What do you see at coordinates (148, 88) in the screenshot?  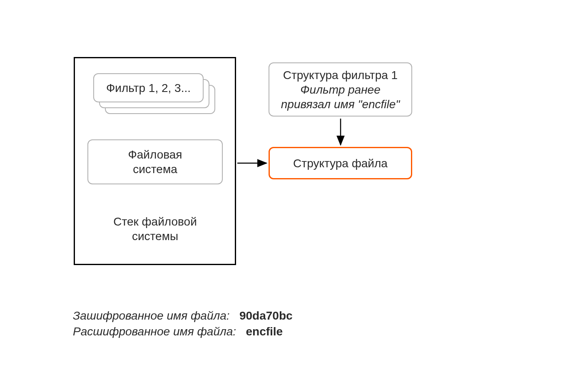 I see `filter-card-front: Фильтр 1, 2, 3...` at bounding box center [148, 88].